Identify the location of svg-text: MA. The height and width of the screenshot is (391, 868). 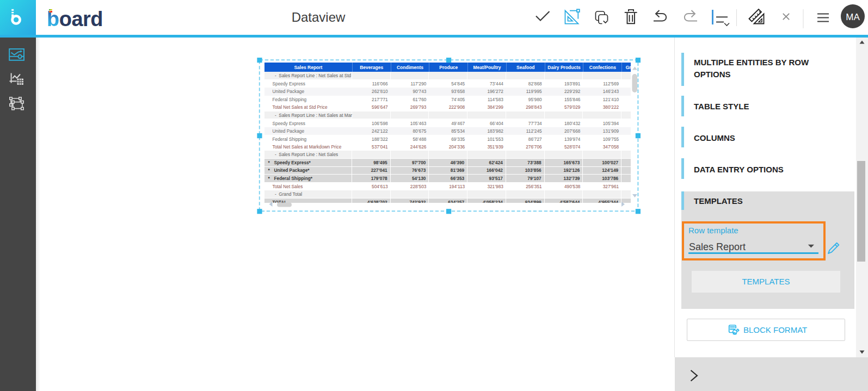
(853, 17).